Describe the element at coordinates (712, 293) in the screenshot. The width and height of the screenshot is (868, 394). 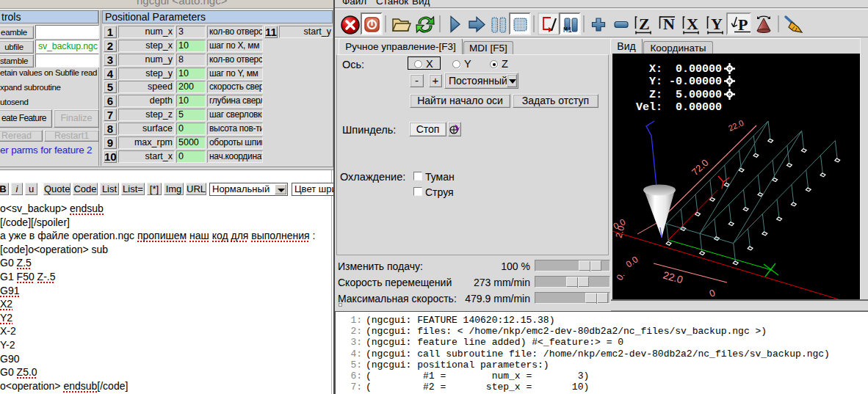
I see `svg-text: 0` at that location.